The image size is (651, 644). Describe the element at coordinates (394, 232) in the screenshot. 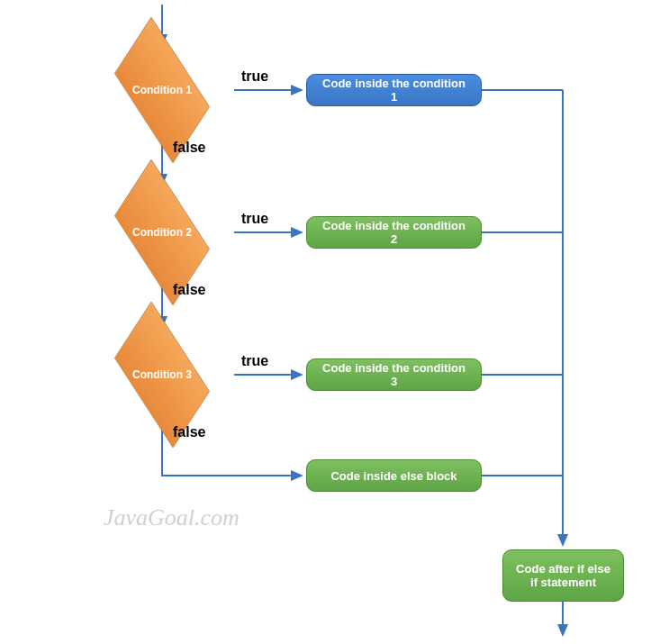

I see `code-condition-2-box: Code inside the condition 2` at that location.